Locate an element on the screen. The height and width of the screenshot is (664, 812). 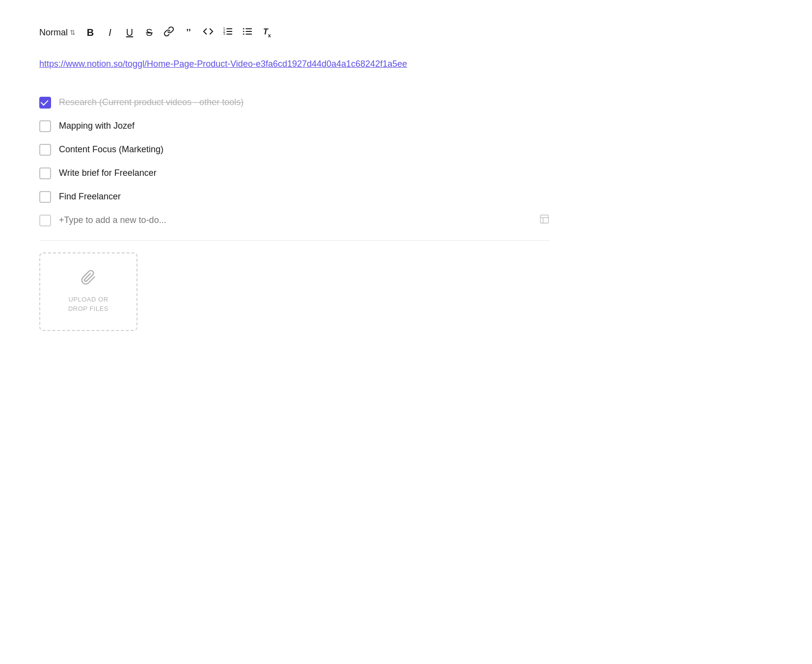
clear-format-button: Tx is located at coordinates (267, 32).